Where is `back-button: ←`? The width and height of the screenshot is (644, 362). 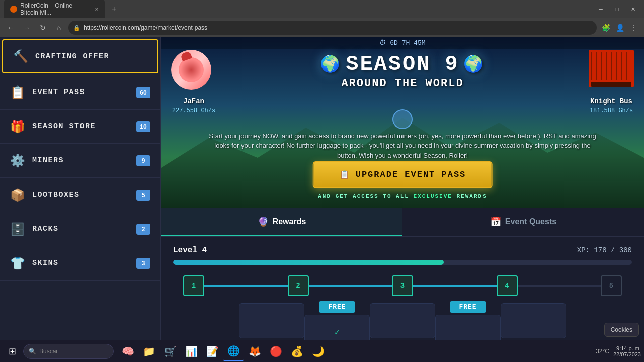
back-button: ← is located at coordinates (11, 28).